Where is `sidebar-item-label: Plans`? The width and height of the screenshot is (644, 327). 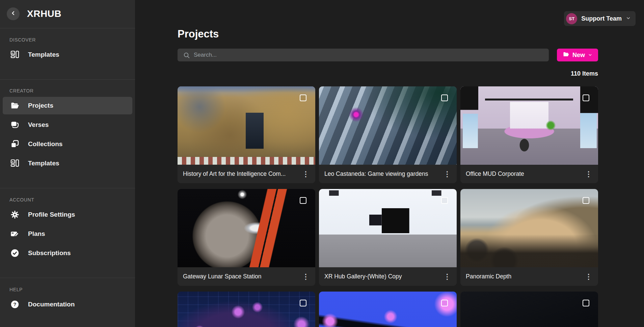 sidebar-item-label: Plans is located at coordinates (36, 234).